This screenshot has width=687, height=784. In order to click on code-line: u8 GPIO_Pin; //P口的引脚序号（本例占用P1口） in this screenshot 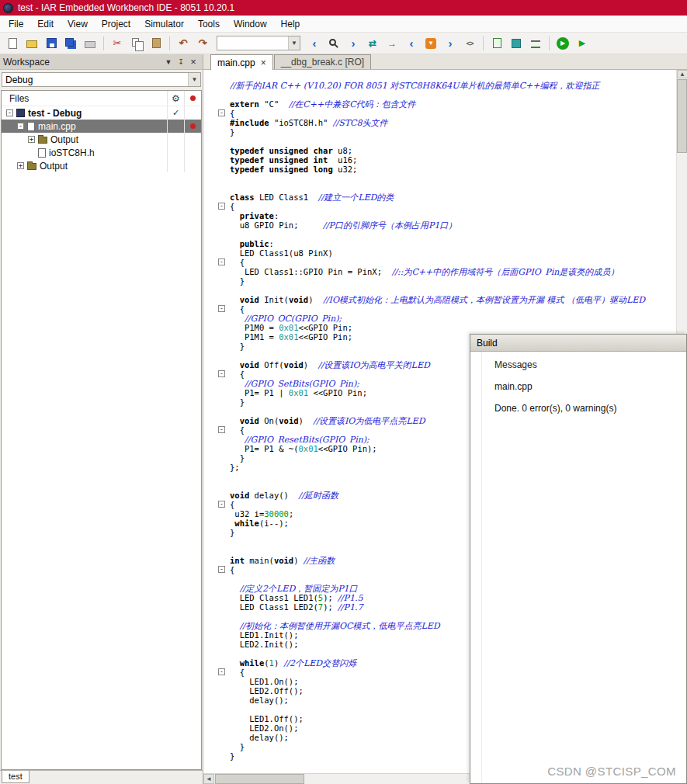, I will do `click(446, 225)`.